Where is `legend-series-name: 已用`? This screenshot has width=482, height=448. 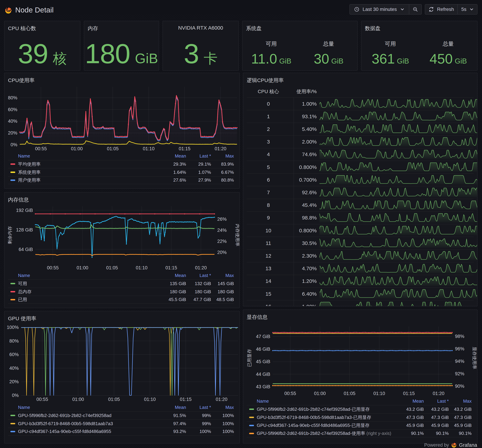
legend-series-name: 已用 is located at coordinates (83, 299).